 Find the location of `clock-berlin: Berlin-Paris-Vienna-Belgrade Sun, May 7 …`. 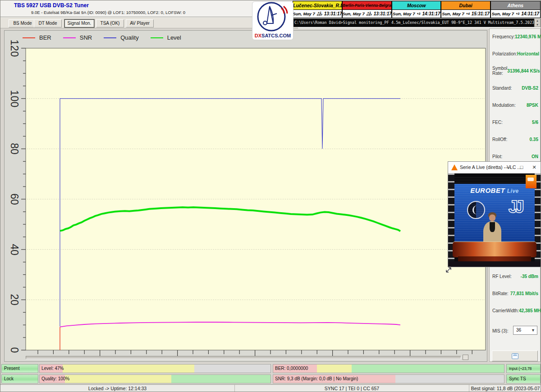

clock-berlin: Berlin-Paris-Vienna-Belgrade Sun, May 7 … is located at coordinates (367, 9).